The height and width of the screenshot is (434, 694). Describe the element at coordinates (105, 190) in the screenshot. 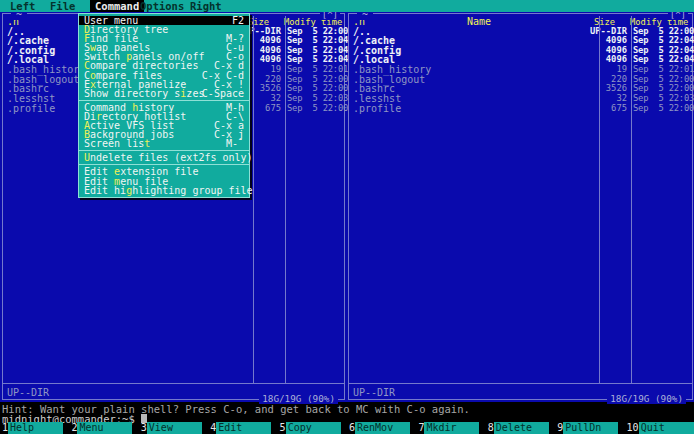

I see `menu-item-label: Edit hi` at that location.